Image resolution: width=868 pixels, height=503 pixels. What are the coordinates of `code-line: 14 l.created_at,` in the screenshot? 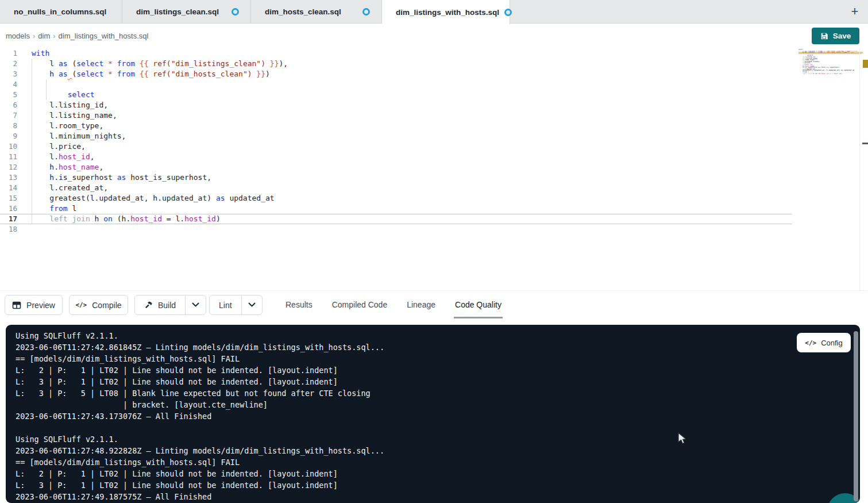 It's located at (396, 188).